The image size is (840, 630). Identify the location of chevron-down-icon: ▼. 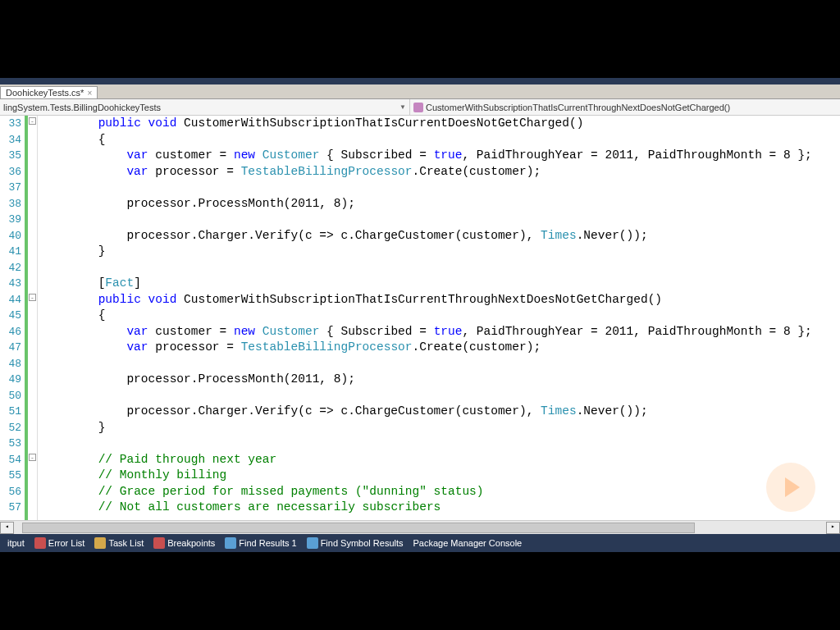
(403, 107).